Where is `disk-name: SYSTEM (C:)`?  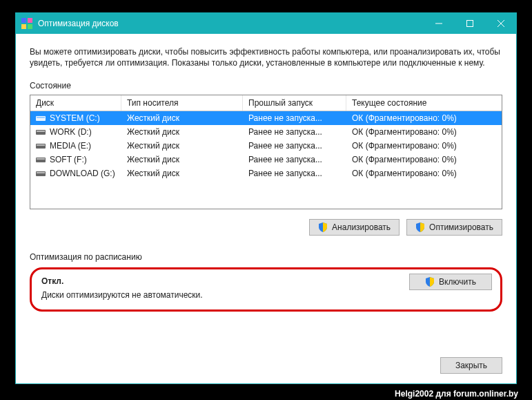 disk-name: SYSTEM (C:) is located at coordinates (75, 118).